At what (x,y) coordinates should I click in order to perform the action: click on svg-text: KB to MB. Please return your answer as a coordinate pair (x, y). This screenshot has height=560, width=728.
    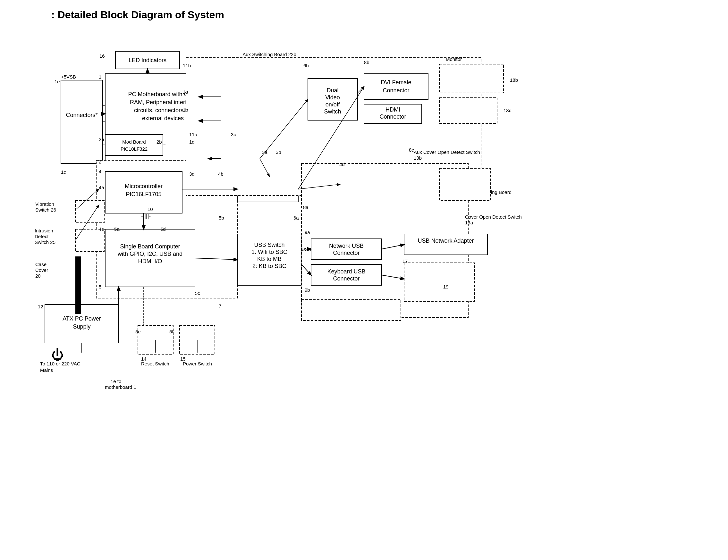
    Looking at the image, I should click on (269, 259).